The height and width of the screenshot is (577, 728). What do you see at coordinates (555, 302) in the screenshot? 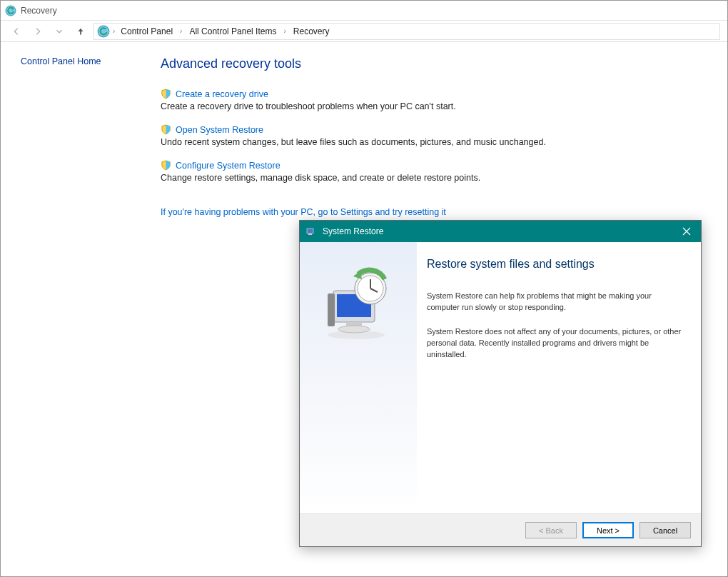
I see `dialog-paragraph: System Restore can help fix problems tha…` at bounding box center [555, 302].